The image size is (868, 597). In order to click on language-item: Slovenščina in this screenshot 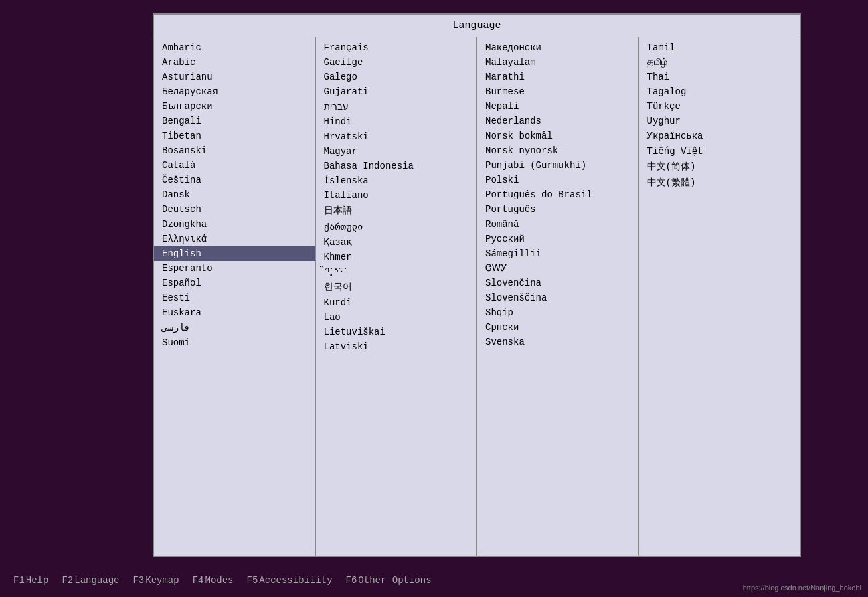, I will do `click(558, 298)`.